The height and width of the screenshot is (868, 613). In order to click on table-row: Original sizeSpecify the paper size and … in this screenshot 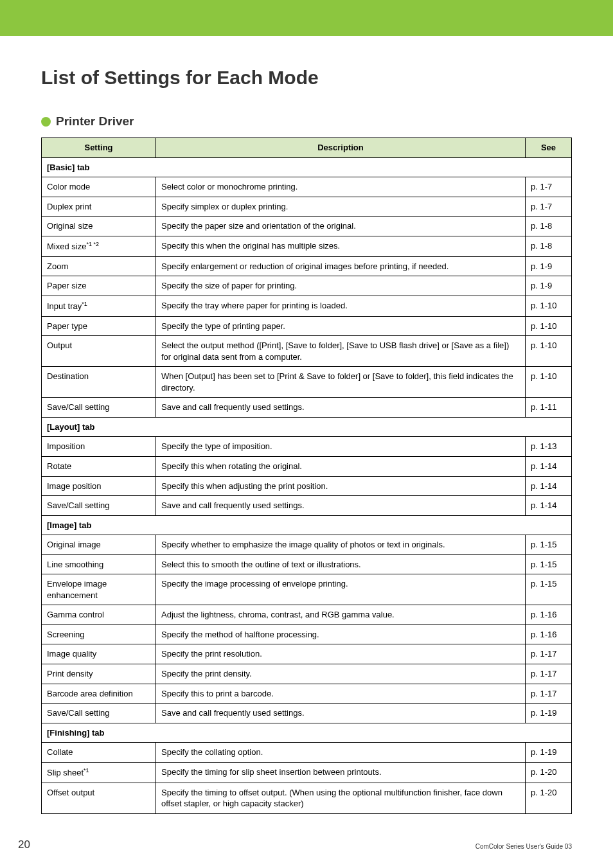, I will do `click(307, 226)`.